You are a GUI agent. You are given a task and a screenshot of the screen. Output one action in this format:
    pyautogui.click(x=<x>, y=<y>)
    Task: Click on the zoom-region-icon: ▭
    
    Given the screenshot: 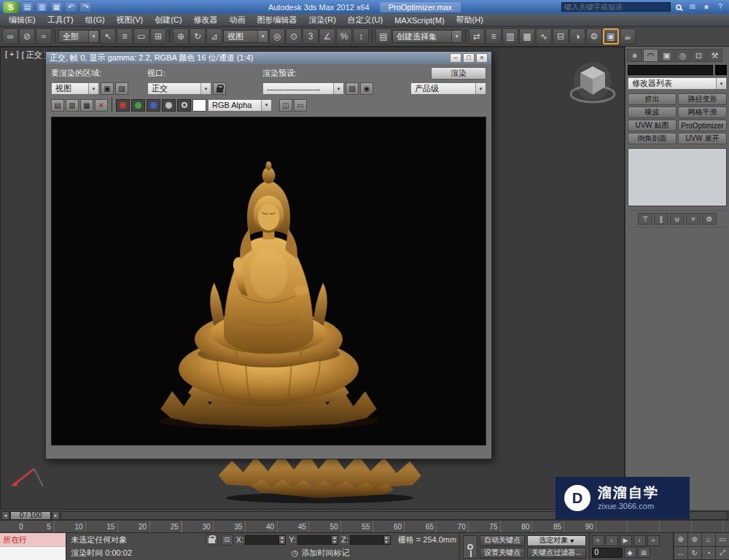 What is the action you would take?
    pyautogui.click(x=722, y=540)
    